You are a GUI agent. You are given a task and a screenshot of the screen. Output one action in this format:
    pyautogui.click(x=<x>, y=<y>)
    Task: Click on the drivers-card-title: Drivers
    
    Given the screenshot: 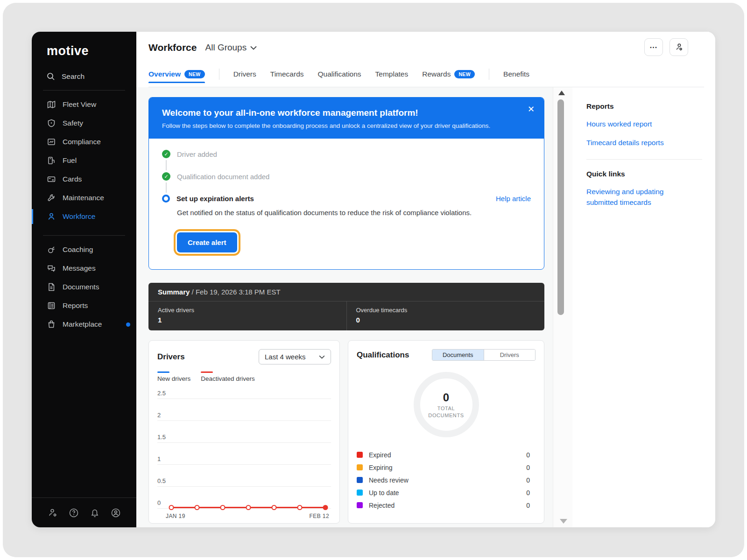 What is the action you would take?
    pyautogui.click(x=171, y=357)
    